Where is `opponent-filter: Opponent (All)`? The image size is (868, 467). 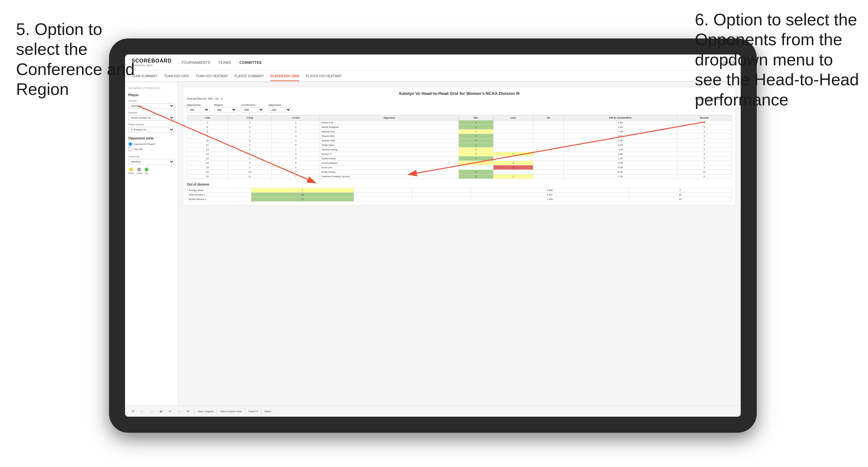
opponent-filter: Opponent (All) is located at coordinates (280, 108).